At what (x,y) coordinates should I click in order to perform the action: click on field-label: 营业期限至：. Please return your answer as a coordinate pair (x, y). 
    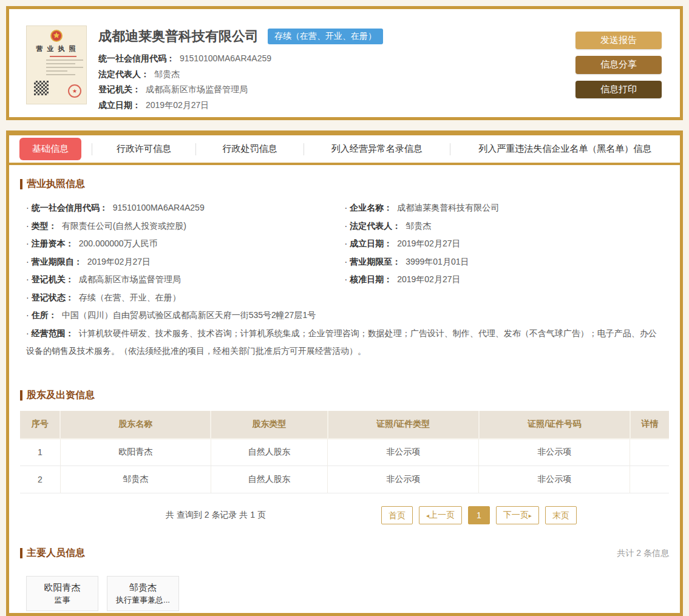
    Looking at the image, I should click on (375, 262).